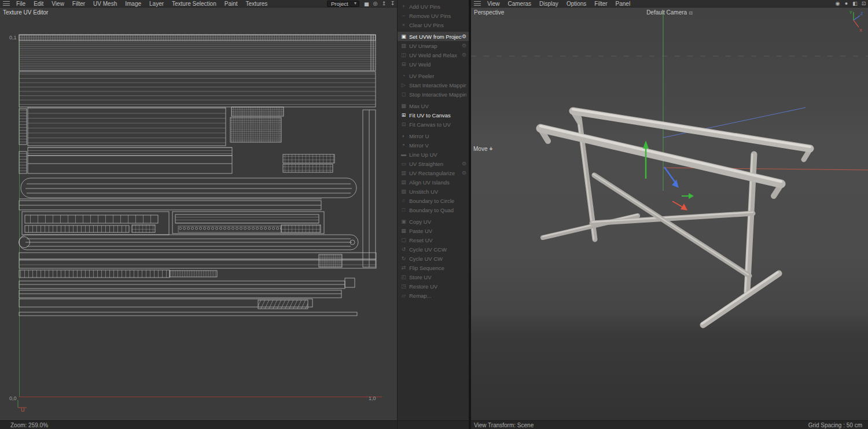 This screenshot has height=429, width=868. What do you see at coordinates (691, 13) in the screenshot?
I see `camera-icon: ⊡` at bounding box center [691, 13].